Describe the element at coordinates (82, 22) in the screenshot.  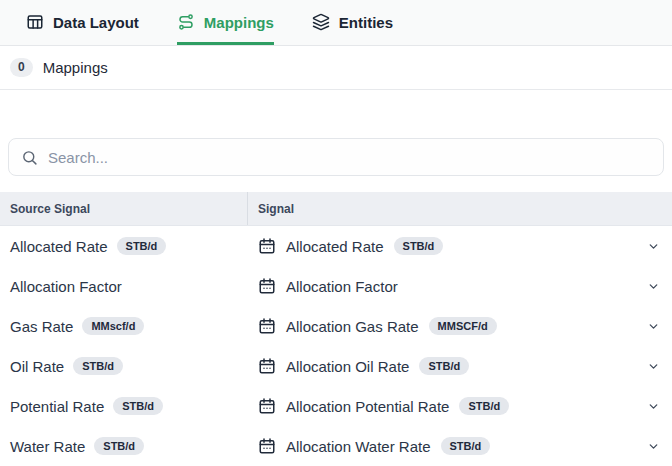
I see `tab-data-layout: Data Layout` at that location.